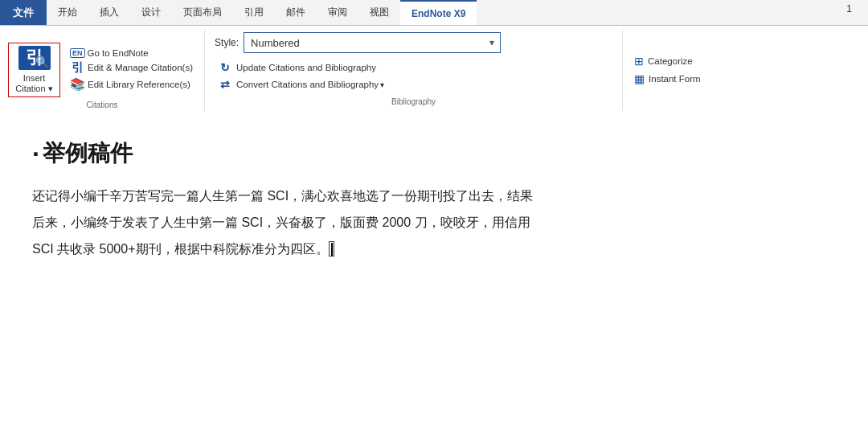 This screenshot has height=435, width=868. What do you see at coordinates (675, 79) in the screenshot?
I see `instant-form-label: Instant Form` at bounding box center [675, 79].